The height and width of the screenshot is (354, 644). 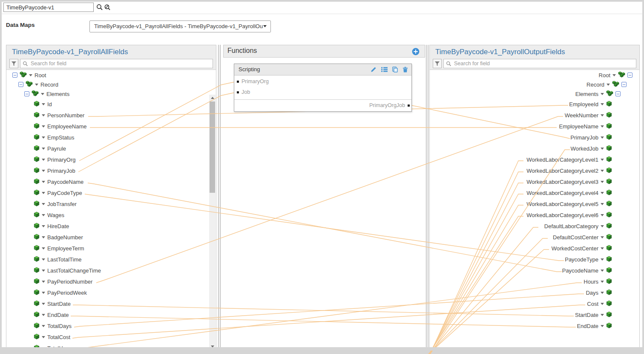 What do you see at coordinates (594, 315) in the screenshot?
I see `target-field-row: StartDate` at bounding box center [594, 315].